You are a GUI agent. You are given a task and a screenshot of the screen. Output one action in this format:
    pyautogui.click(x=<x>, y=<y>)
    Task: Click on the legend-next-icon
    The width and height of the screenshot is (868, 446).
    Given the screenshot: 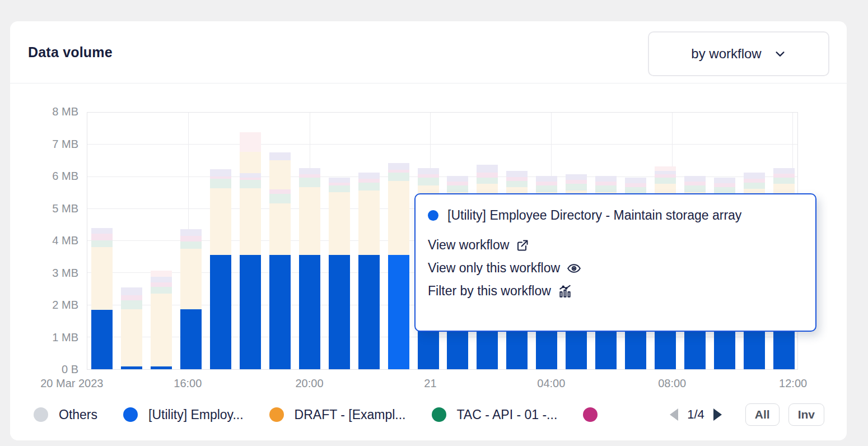 What is the action you would take?
    pyautogui.click(x=718, y=415)
    